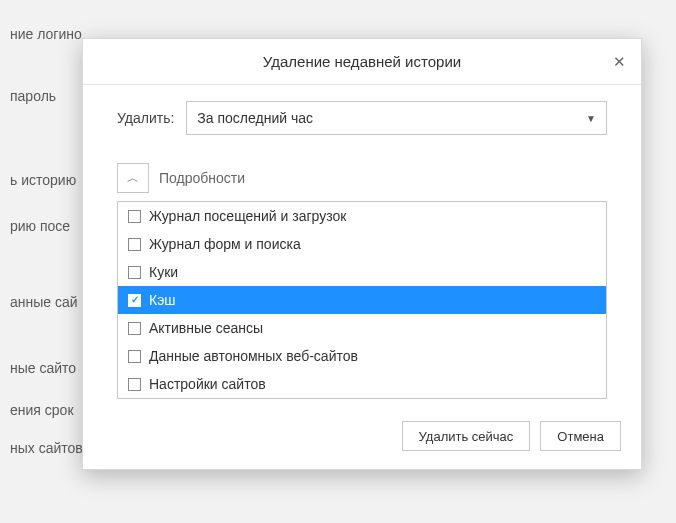 The width and height of the screenshot is (676, 523). What do you see at coordinates (362, 438) in the screenshot?
I see `modal-footer: Удалить сейчас Отмена` at bounding box center [362, 438].